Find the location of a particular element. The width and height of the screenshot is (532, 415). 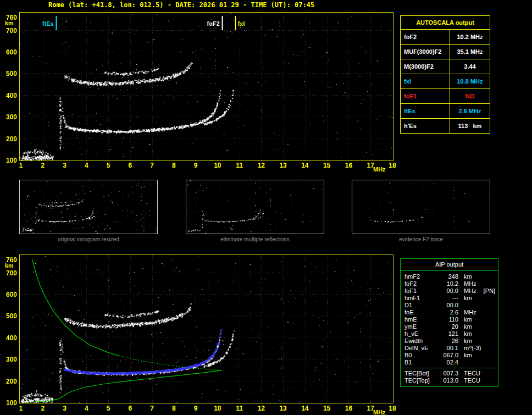

aip-label: D1 is located at coordinates (419, 306).